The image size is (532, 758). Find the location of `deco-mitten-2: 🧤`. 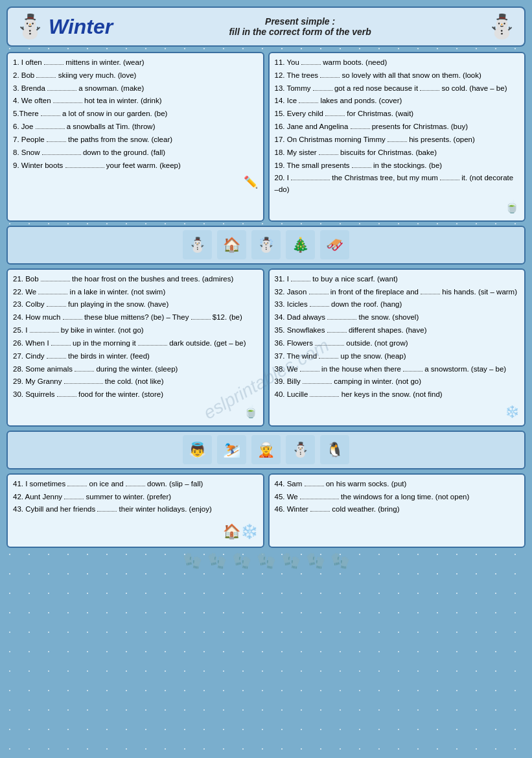

deco-mitten-2: 🧤 is located at coordinates (217, 561).